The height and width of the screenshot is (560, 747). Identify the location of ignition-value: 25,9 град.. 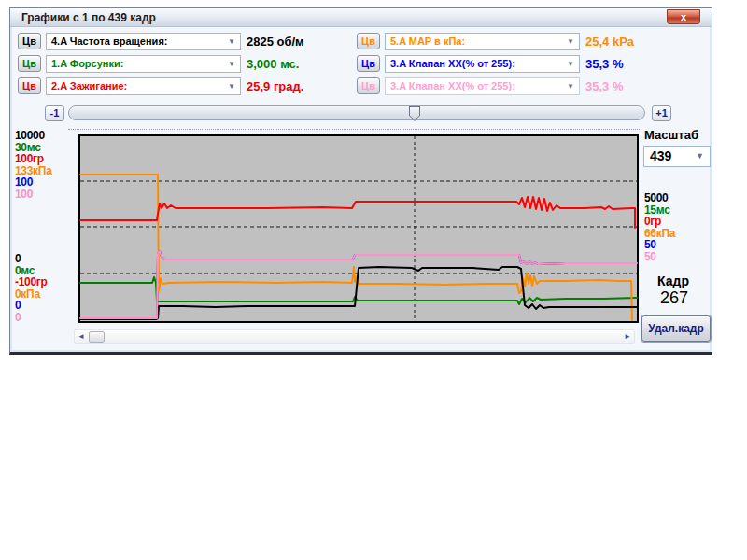
(275, 86).